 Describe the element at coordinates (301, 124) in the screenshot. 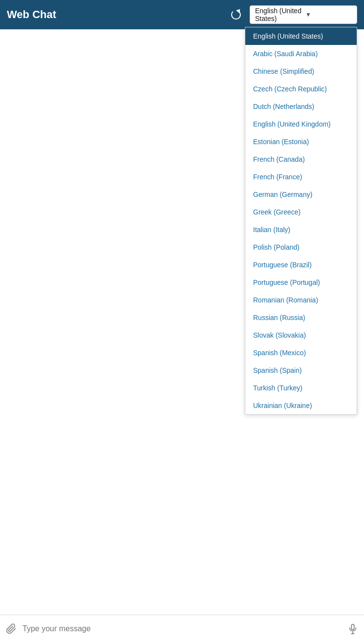

I see `language-option: English (United Kingdom)` at that location.